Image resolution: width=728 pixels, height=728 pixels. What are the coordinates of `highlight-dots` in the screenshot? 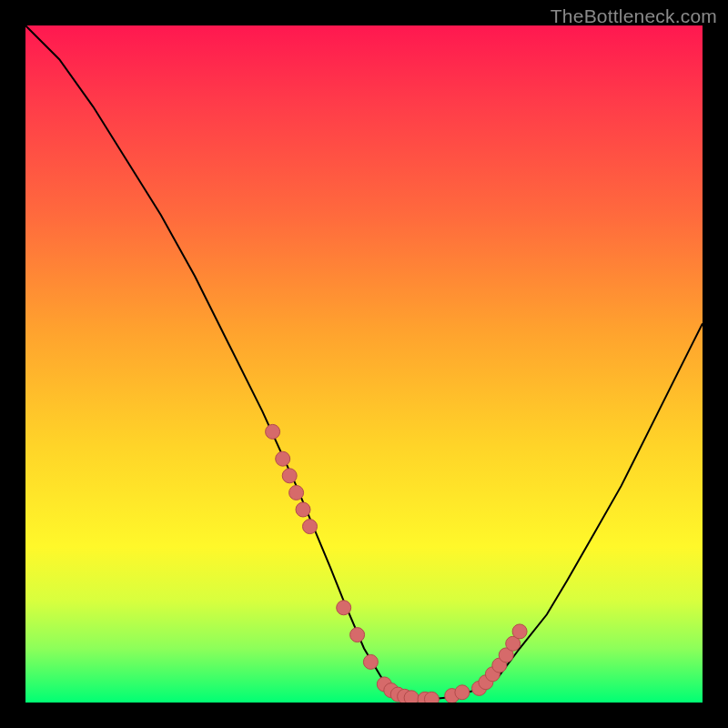 It's located at (397, 563).